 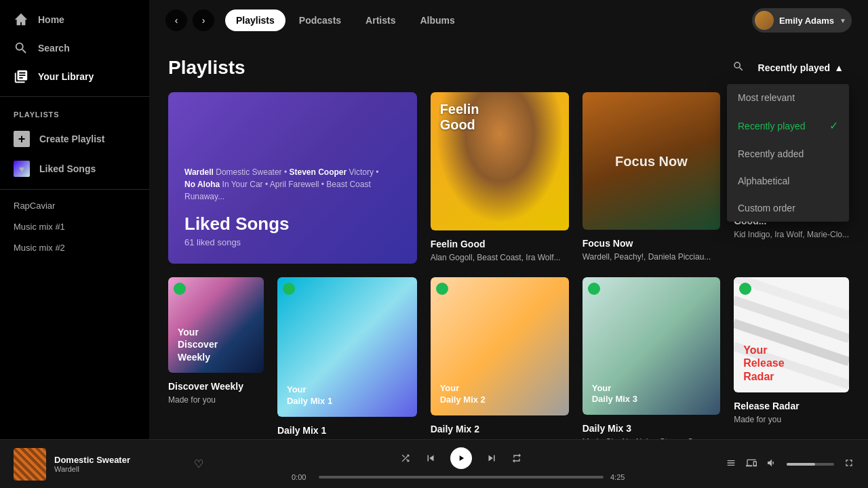 I want to click on current-time: 0:00, so click(x=302, y=477).